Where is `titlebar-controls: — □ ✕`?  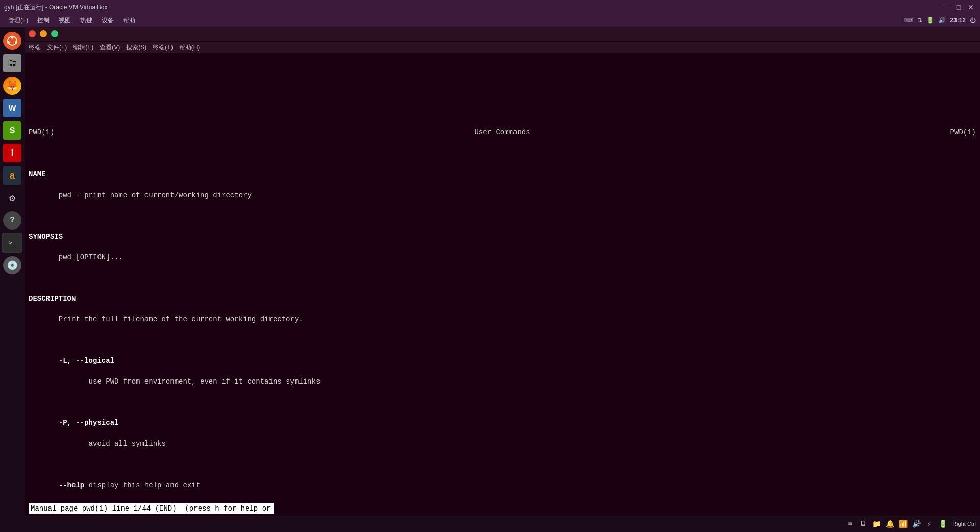 titlebar-controls: — □ ✕ is located at coordinates (959, 7).